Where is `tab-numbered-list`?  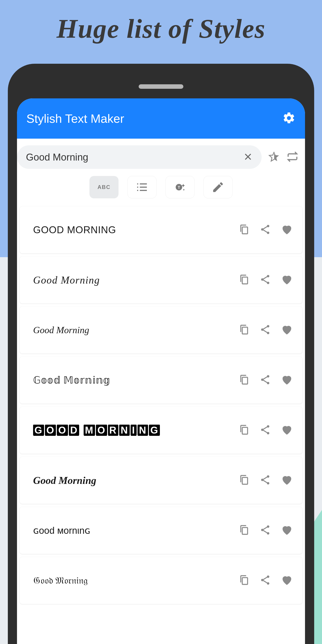
tab-numbered-list is located at coordinates (142, 187).